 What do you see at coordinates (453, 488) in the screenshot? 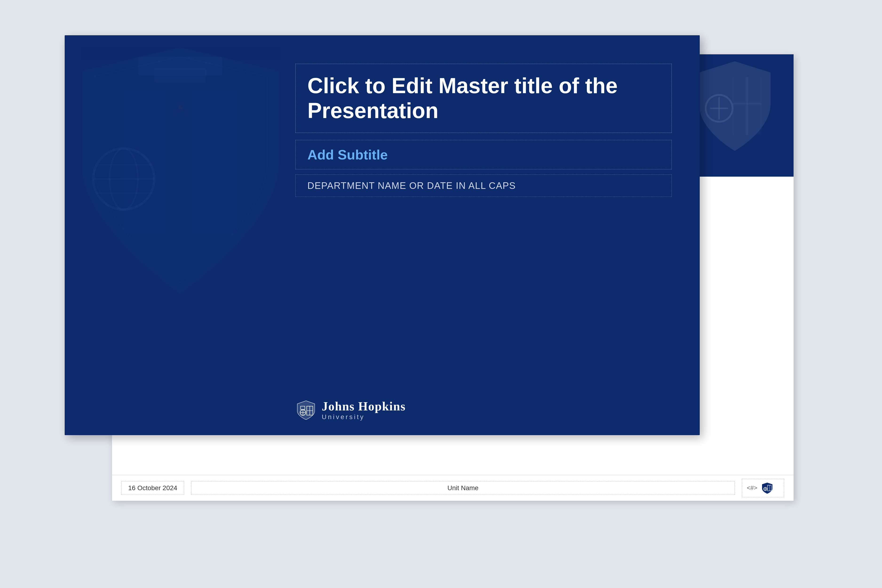
I see `slide-back-footer: 16 October 2024 Unit Name <#>` at bounding box center [453, 488].